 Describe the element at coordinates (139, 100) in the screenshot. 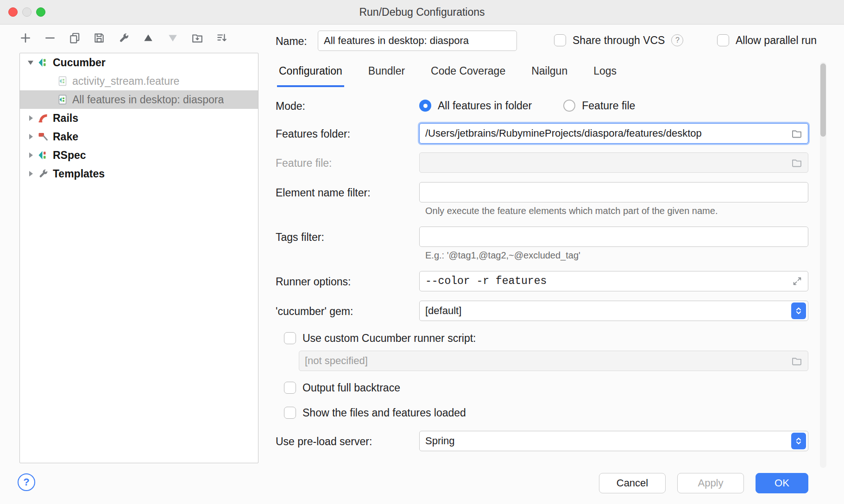

I see `tree-item-all-features-in-desktop: All features in desktop: diaspora` at that location.